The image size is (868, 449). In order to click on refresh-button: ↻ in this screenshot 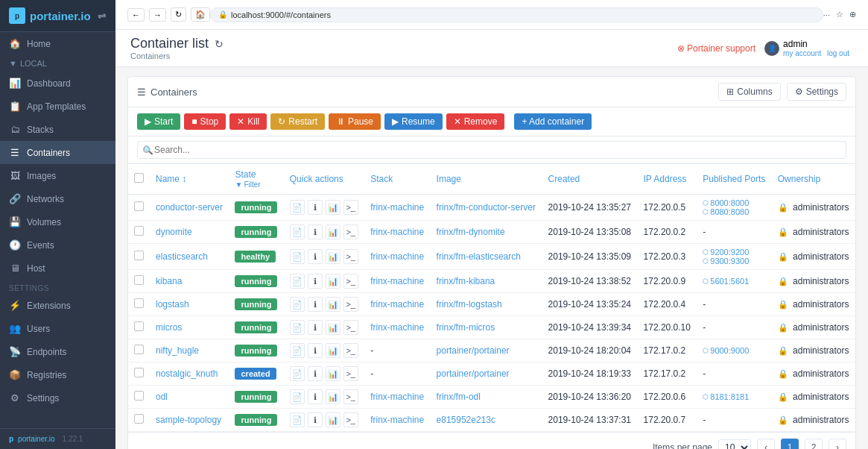, I will do `click(179, 15)`.